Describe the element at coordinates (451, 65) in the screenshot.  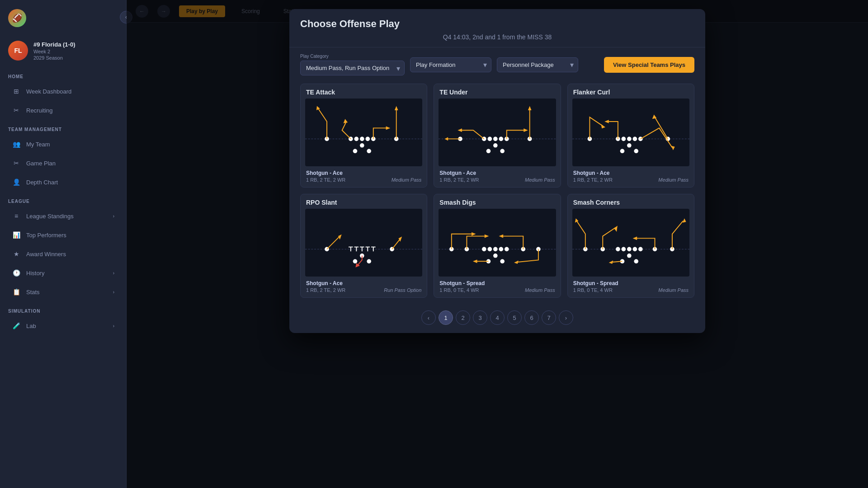
I see `play-formation-select: Play Formation Shotgun - Ace Shotgun - S…` at that location.